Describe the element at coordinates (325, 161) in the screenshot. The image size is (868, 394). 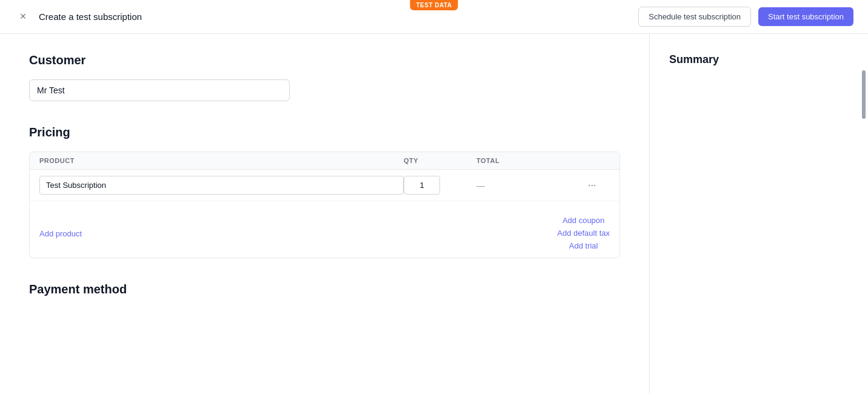
I see `pricing-table-header: PRODUCT QTY TOTAL` at that location.